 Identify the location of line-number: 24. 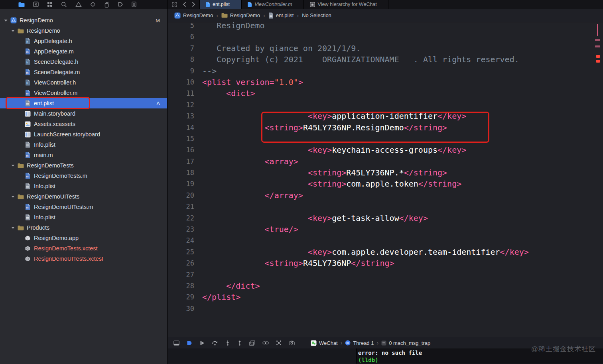
(183, 240).